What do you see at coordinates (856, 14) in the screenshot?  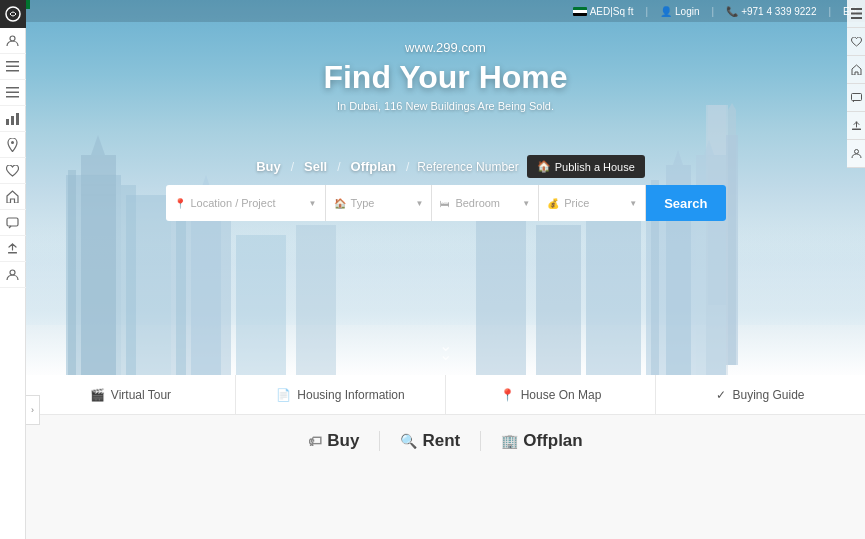 I see `right-icon-list` at bounding box center [856, 14].